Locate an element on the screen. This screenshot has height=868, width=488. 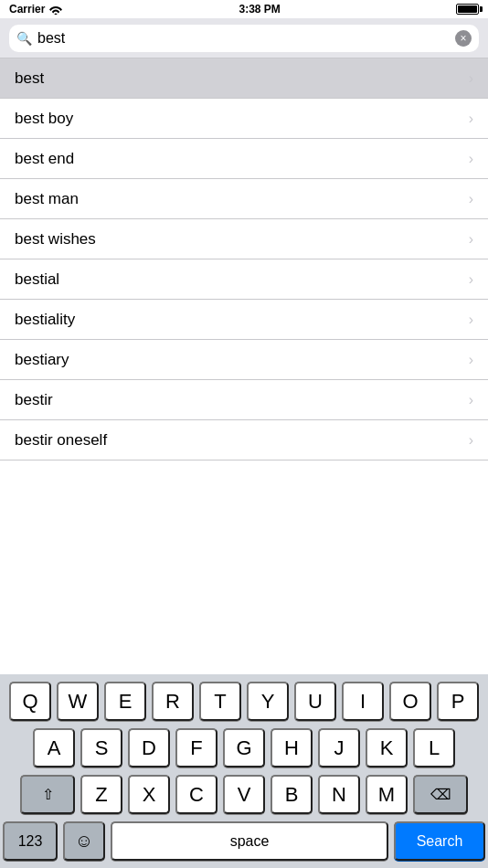
space-key: space is located at coordinates (249, 841).